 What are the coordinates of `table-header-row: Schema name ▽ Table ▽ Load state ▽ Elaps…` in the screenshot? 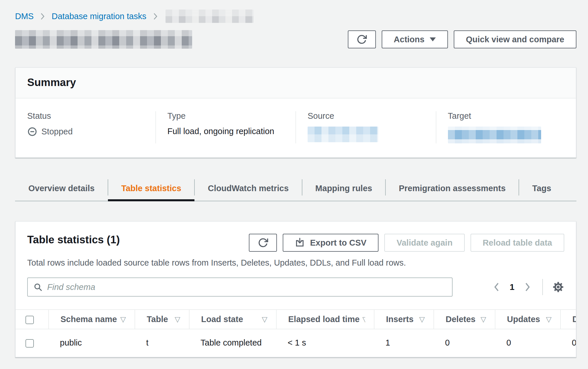 It's located at (296, 319).